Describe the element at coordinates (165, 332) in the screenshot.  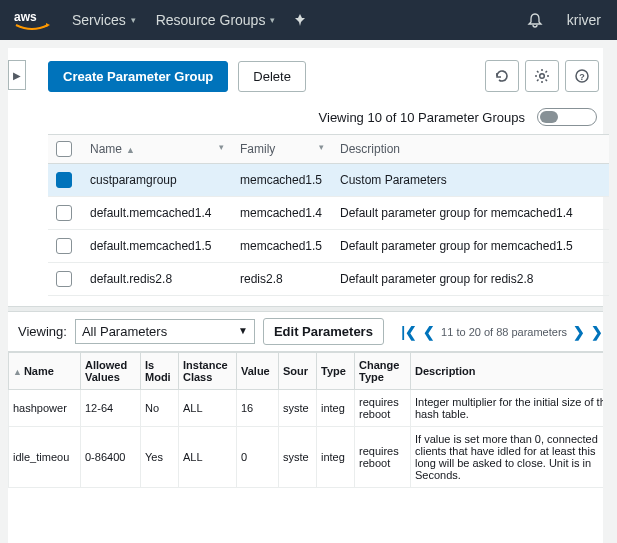
I see `filter-select: All Parameters` at that location.